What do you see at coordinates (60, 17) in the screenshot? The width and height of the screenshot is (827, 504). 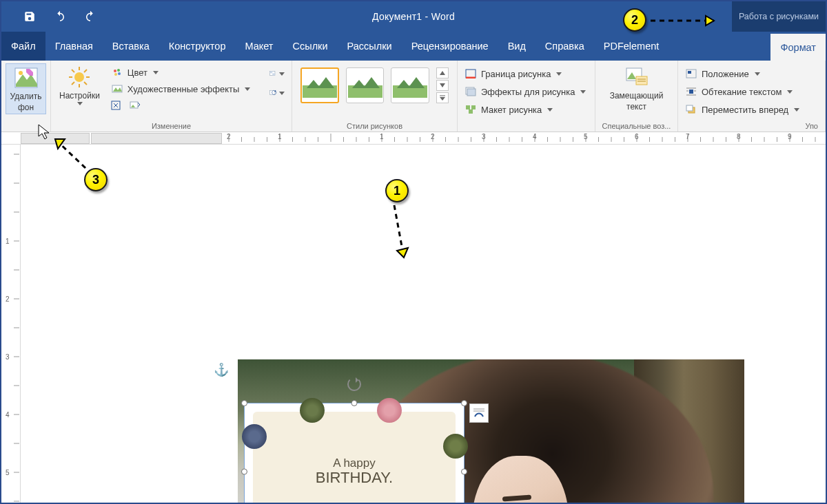 I see `undo-icon` at bounding box center [60, 17].